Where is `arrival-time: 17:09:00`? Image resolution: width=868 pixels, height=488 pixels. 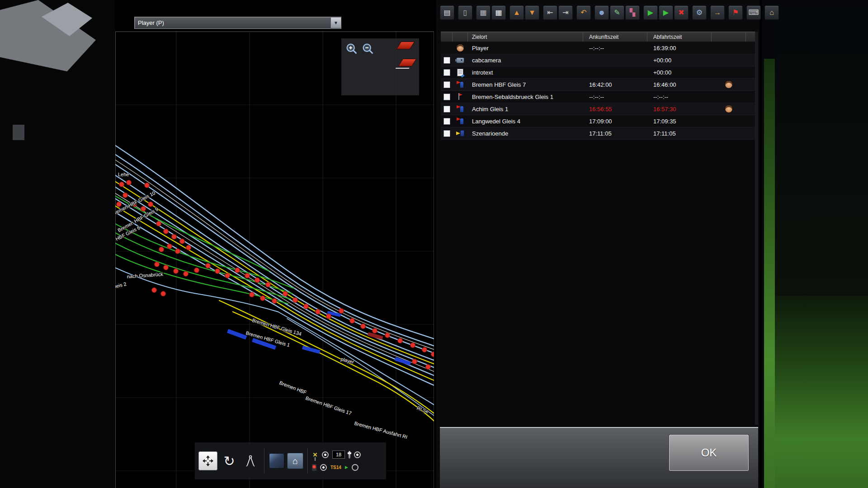
arrival-time: 17:09:00 is located at coordinates (615, 121).